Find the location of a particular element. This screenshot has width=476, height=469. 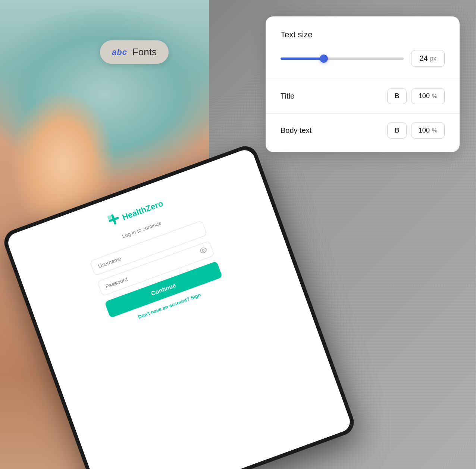

body-text-font-row: Body text B 100 % is located at coordinates (363, 131).